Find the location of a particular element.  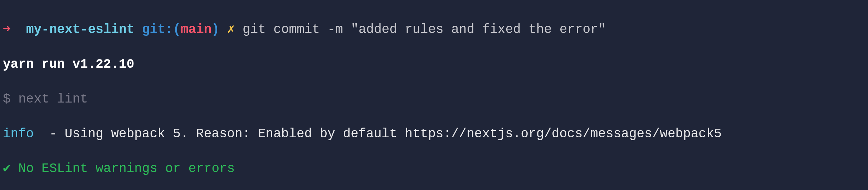

shell-command: git commit -m "added rules and fixed the… is located at coordinates (424, 29).